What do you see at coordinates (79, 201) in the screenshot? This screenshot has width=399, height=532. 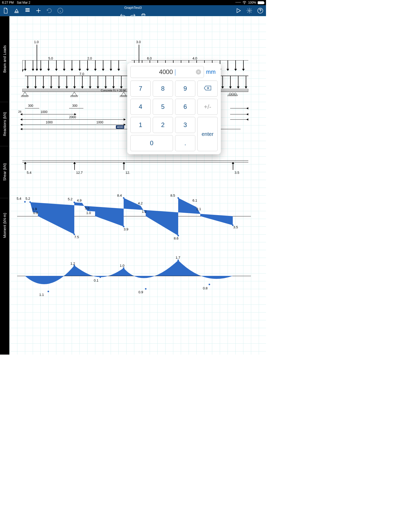 I see `shear-val: 4.9` at bounding box center [79, 201].